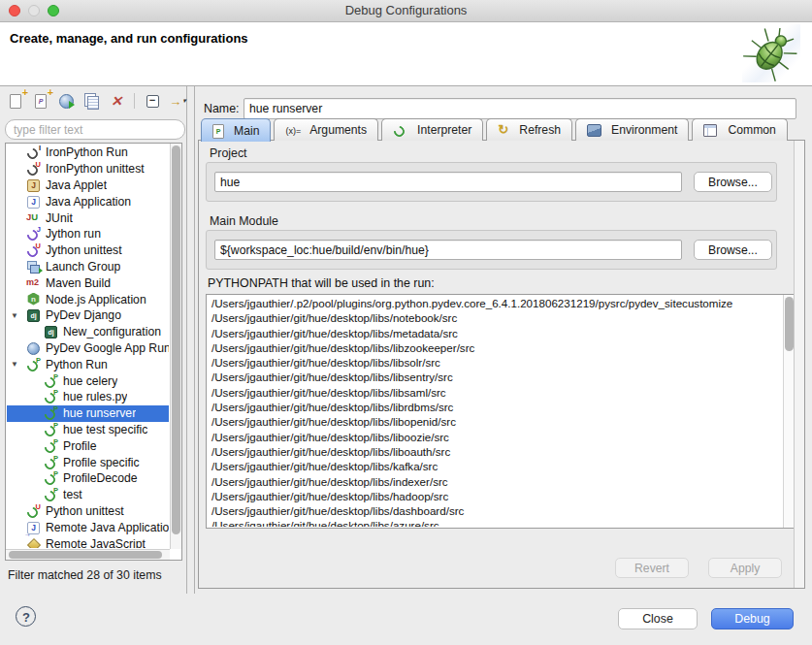  What do you see at coordinates (753, 619) in the screenshot?
I see `debug-button: Debug` at bounding box center [753, 619].